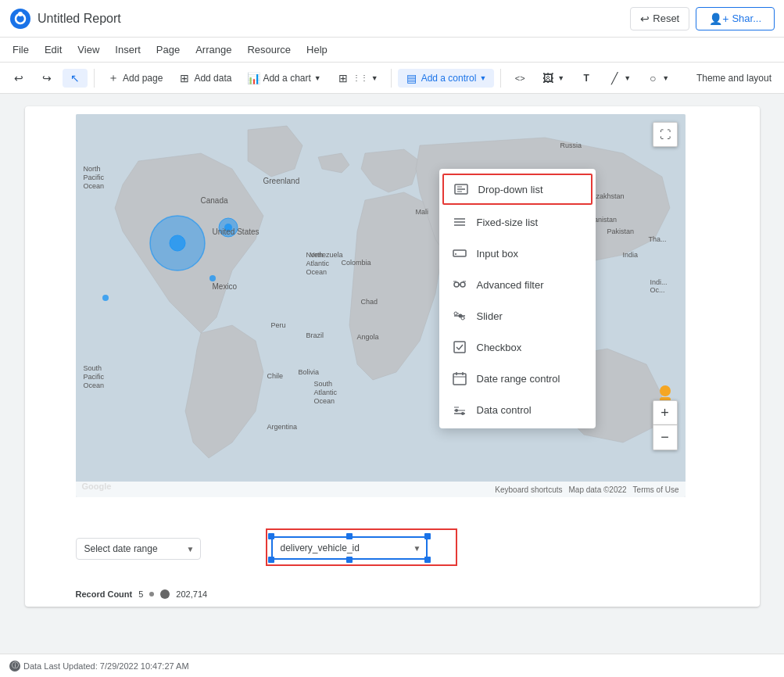 This screenshot has width=784, height=677. I want to click on date-range-control: Select date range ▼, so click(138, 549).